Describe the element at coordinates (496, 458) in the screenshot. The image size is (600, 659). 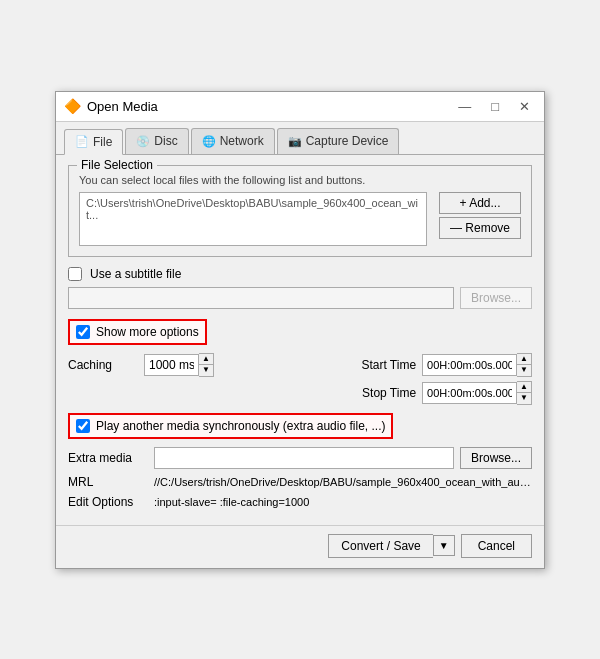
I see `extra-browse-button: Browse...` at that location.